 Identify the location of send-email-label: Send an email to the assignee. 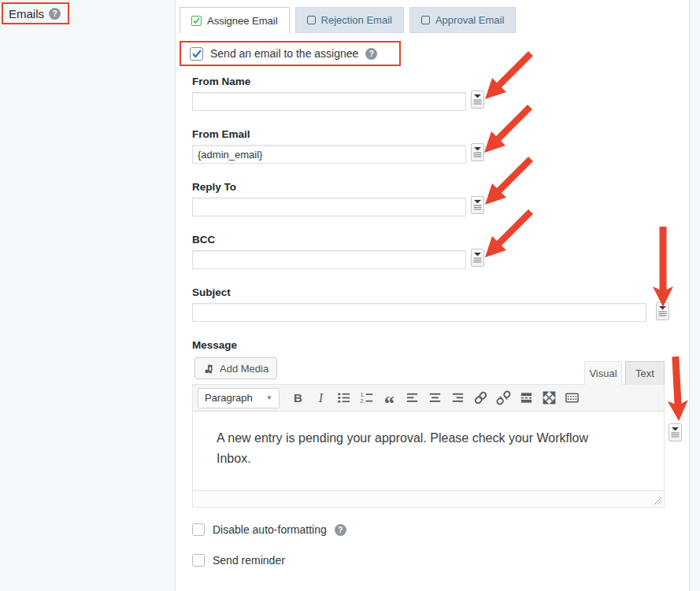
(284, 54).